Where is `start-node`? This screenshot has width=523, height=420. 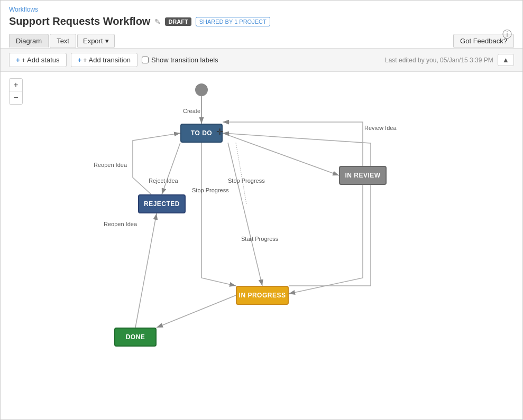 start-node is located at coordinates (201, 90).